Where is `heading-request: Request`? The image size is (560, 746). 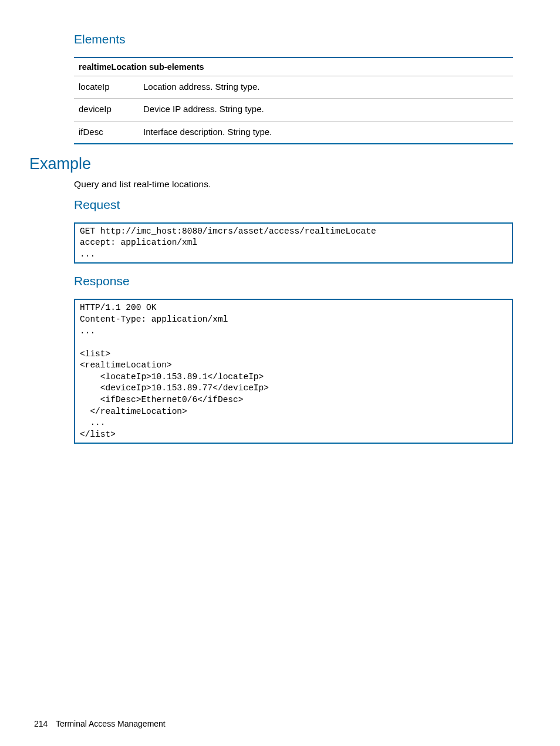
heading-request: Request is located at coordinates (294, 205).